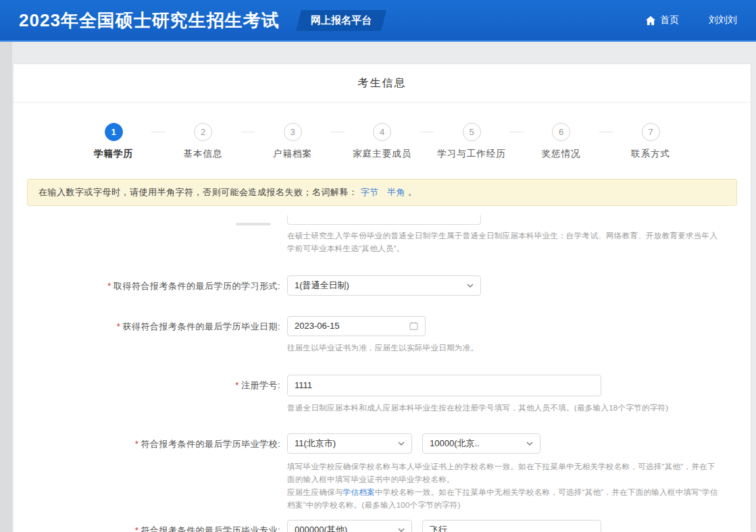 The image size is (756, 532). What do you see at coordinates (350, 526) in the screenshot?
I see `major-select: 000000(其他)` at bounding box center [350, 526].